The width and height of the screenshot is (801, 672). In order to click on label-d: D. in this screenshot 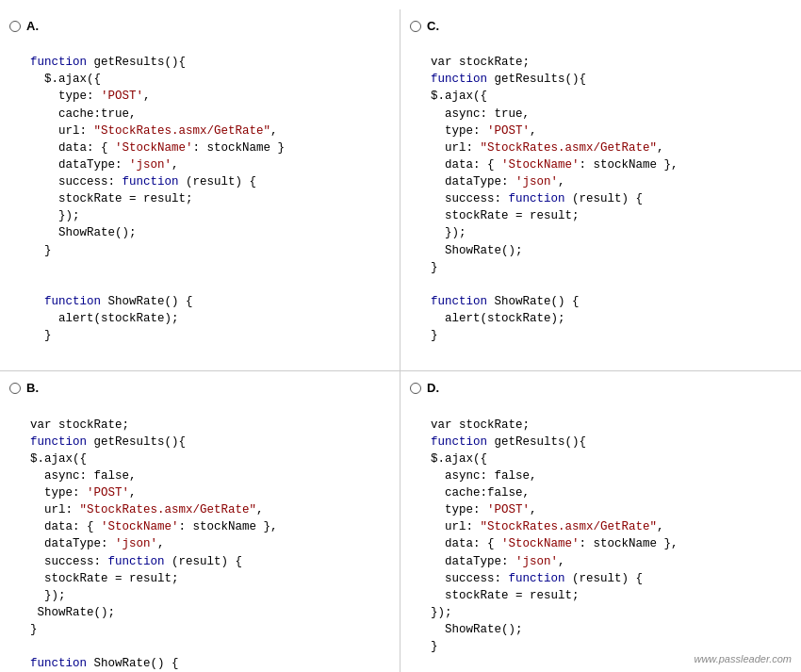, I will do `click(433, 388)`.